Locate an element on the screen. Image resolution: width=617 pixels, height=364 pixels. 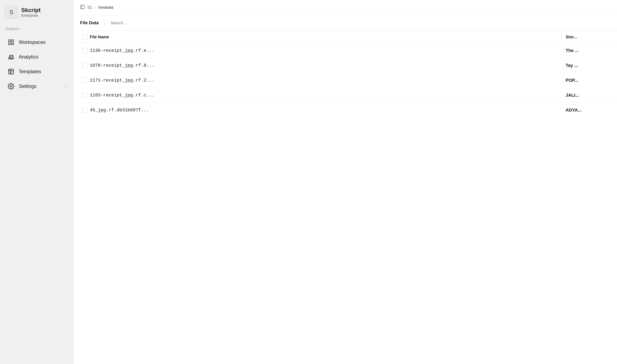
table-row: 1136-receipt_jpg.rf.e... The ... is located at coordinates (345, 51).